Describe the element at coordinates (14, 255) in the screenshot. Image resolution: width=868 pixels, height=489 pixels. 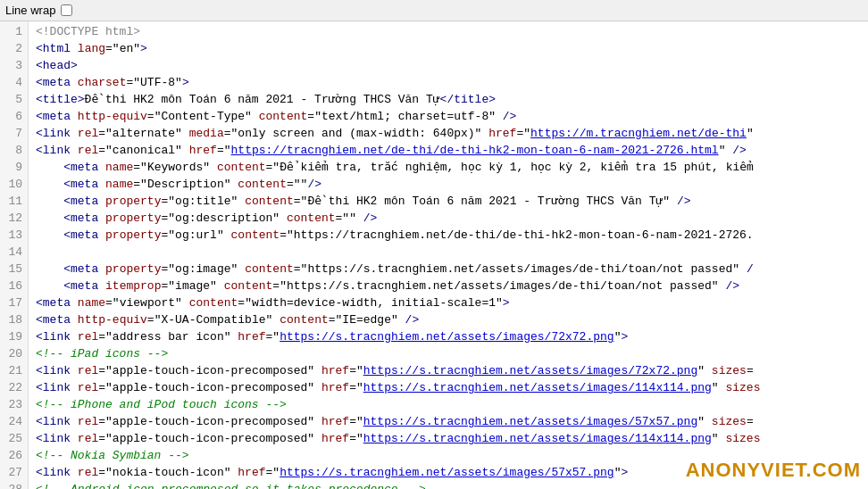
I see `line-numbers: 1234567891011121314151617181920212223242…` at that location.